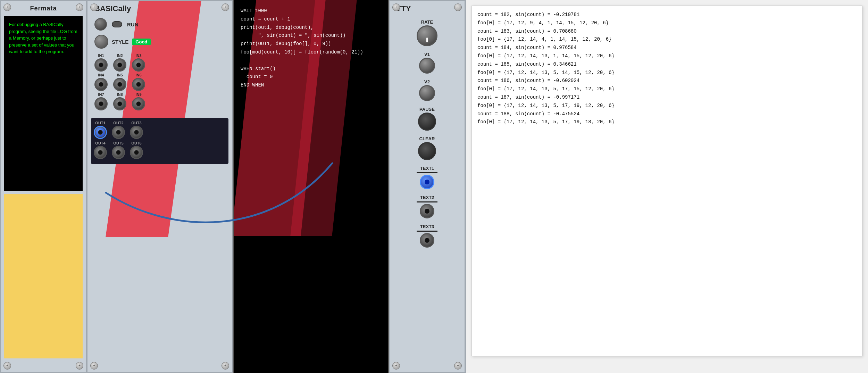 The height and width of the screenshot is (373, 868). Describe the element at coordinates (101, 104) in the screenshot. I see `in7-jack` at that location.